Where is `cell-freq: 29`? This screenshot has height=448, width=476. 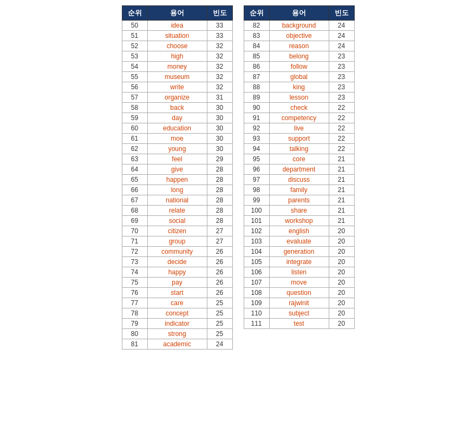
cell-freq: 29 is located at coordinates (220, 159).